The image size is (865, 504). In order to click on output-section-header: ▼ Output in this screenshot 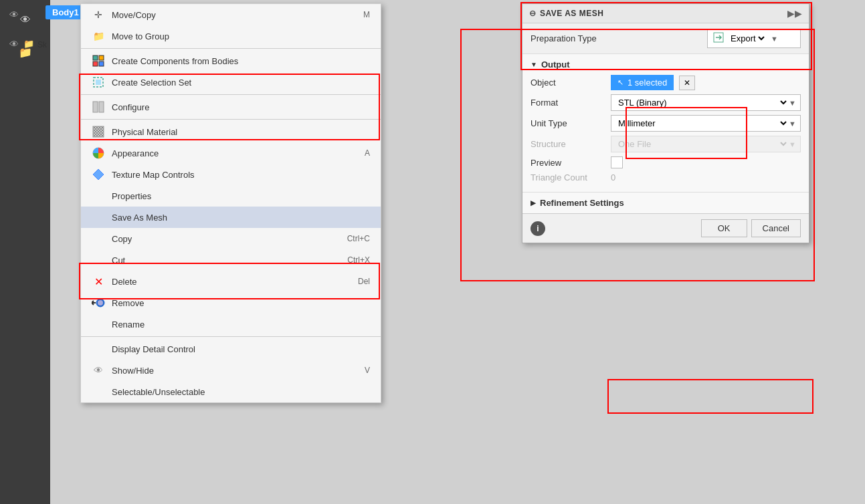, I will do `click(666, 64)`.